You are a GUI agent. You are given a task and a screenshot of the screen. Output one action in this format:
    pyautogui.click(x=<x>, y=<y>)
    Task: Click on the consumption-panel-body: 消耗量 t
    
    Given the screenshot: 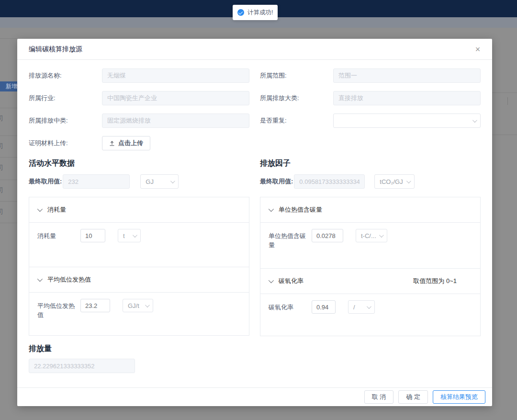 What is the action you would take?
    pyautogui.click(x=139, y=245)
    